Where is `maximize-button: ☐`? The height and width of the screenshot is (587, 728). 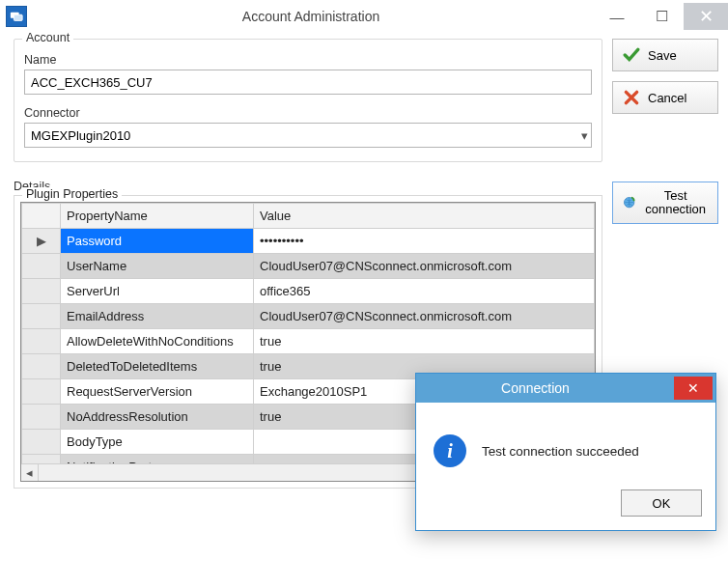 maximize-button: ☐ is located at coordinates (661, 16).